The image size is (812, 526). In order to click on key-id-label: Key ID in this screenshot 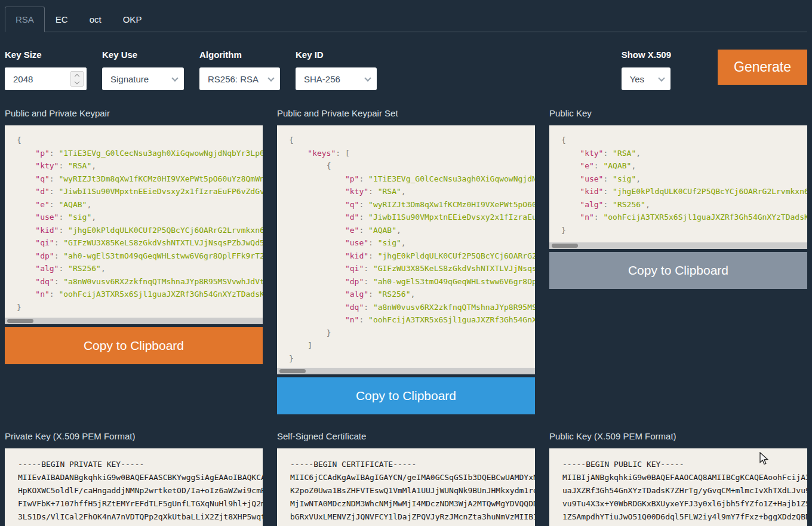, I will do `click(336, 55)`.